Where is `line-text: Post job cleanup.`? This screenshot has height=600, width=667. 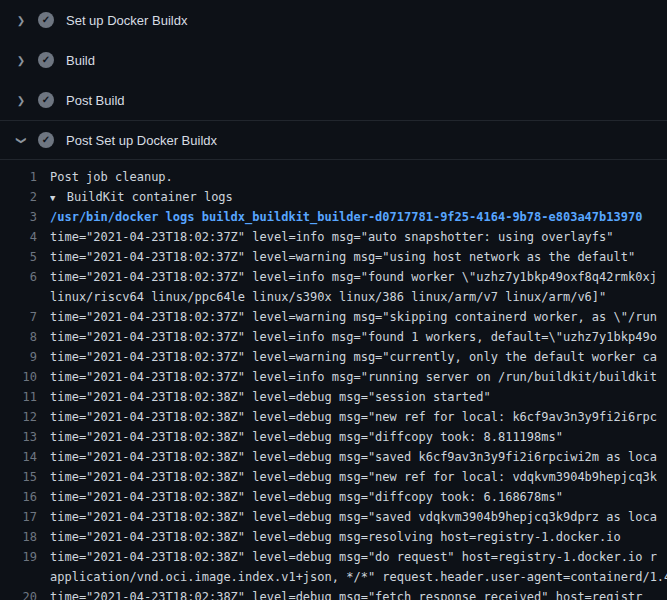
line-text: Post job cleanup. is located at coordinates (358, 177).